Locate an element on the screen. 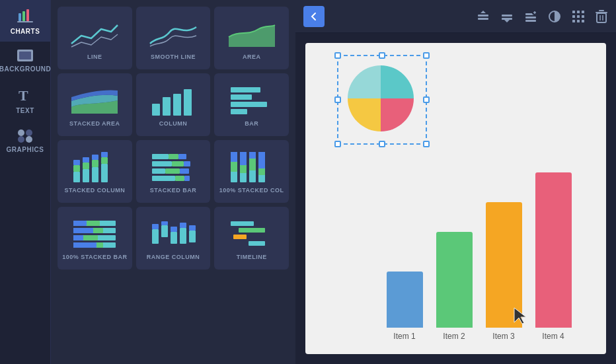 The width and height of the screenshot is (616, 364). sidebar-item-graphics: GRAPHICS is located at coordinates (25, 140).